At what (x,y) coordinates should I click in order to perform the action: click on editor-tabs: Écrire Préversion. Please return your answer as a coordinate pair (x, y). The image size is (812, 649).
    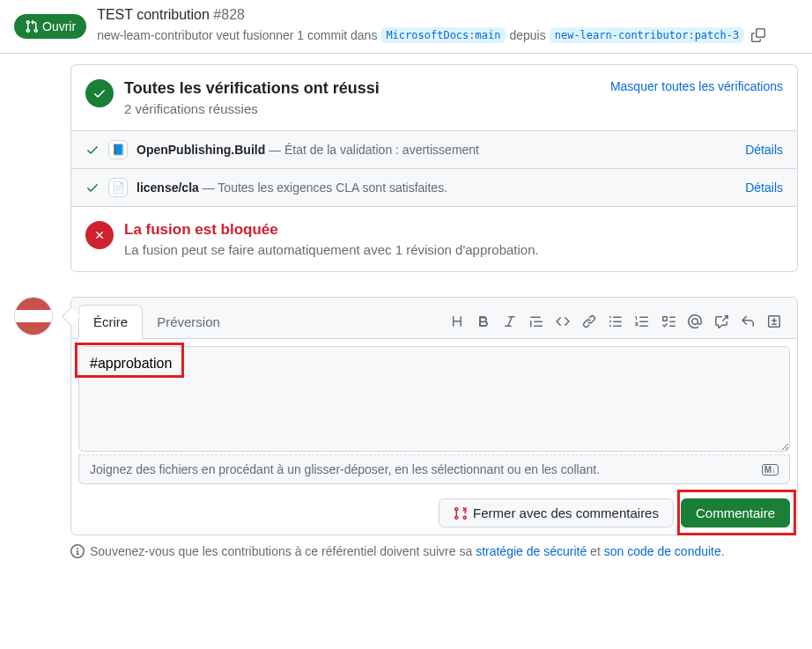
    Looking at the image, I should click on (434, 319).